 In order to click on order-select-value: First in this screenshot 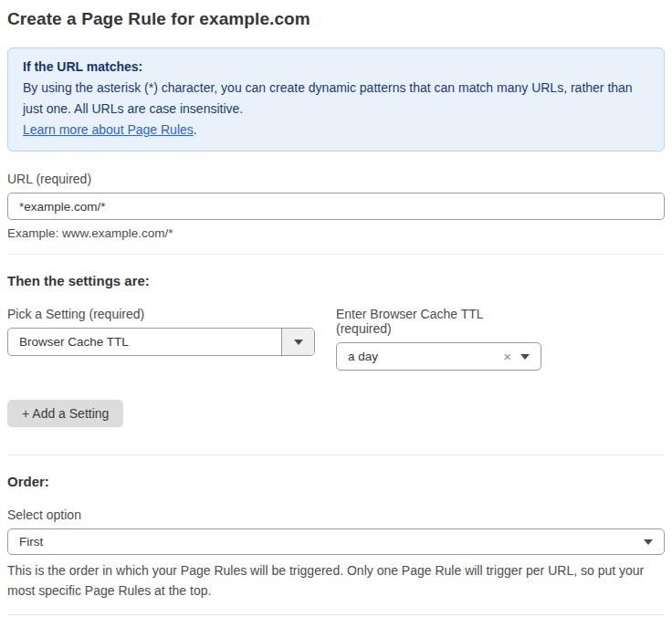, I will do `click(326, 542)`.